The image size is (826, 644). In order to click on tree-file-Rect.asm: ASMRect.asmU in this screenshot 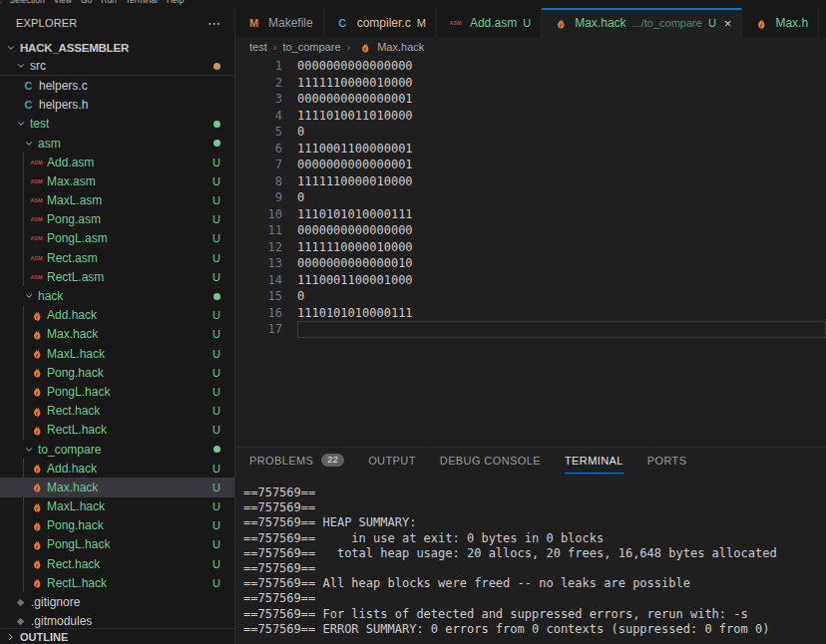, I will do `click(118, 257)`.